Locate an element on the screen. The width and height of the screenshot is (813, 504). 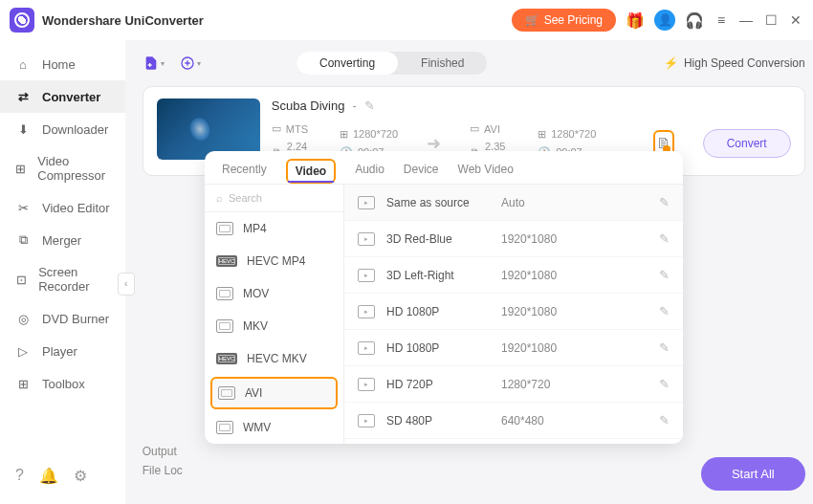
settings-icon: ⚙ is located at coordinates (80, 476).